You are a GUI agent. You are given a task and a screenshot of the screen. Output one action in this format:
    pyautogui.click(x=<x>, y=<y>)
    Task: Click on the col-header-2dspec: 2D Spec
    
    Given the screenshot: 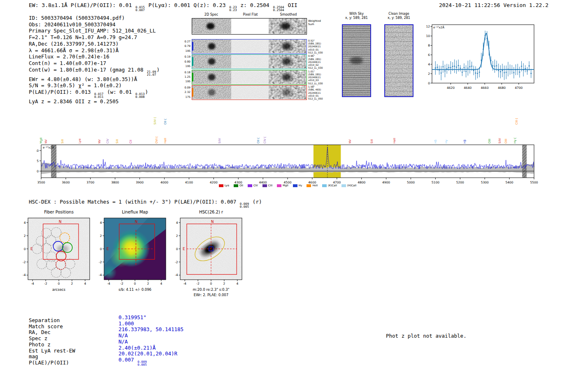 What is the action you would take?
    pyautogui.click(x=211, y=15)
    